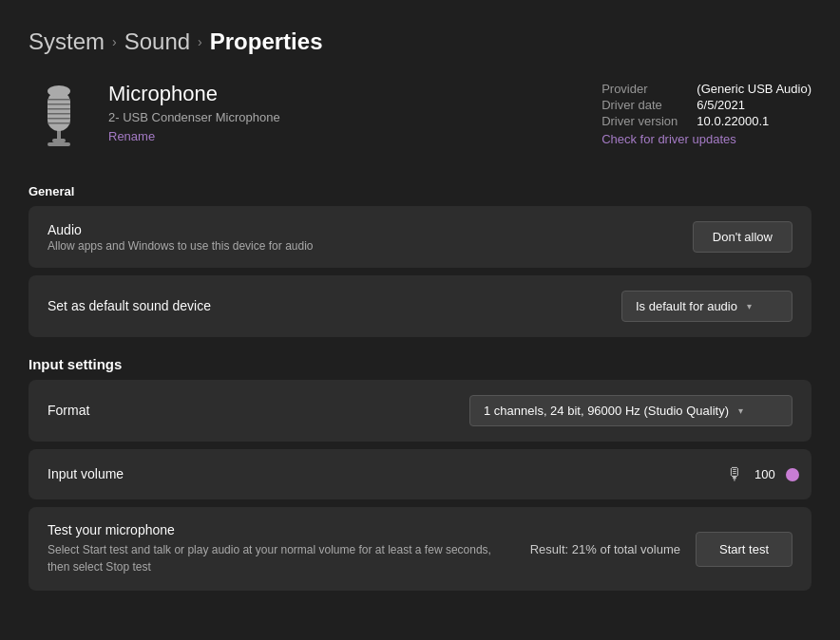  Describe the element at coordinates (640, 104) in the screenshot. I see `driver-date-label: Driver date` at that location.